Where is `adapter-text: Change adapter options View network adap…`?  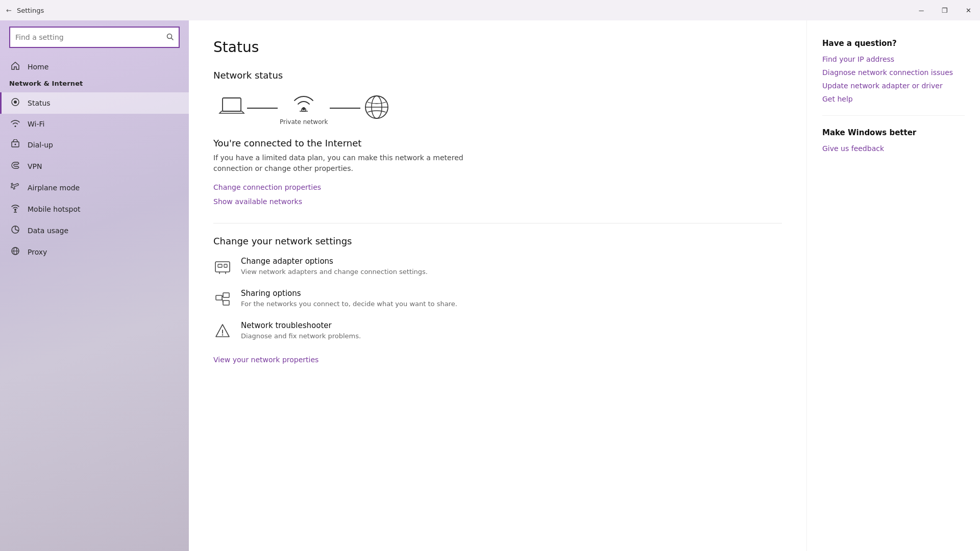 adapter-text: Change adapter options View network adap… is located at coordinates (334, 266).